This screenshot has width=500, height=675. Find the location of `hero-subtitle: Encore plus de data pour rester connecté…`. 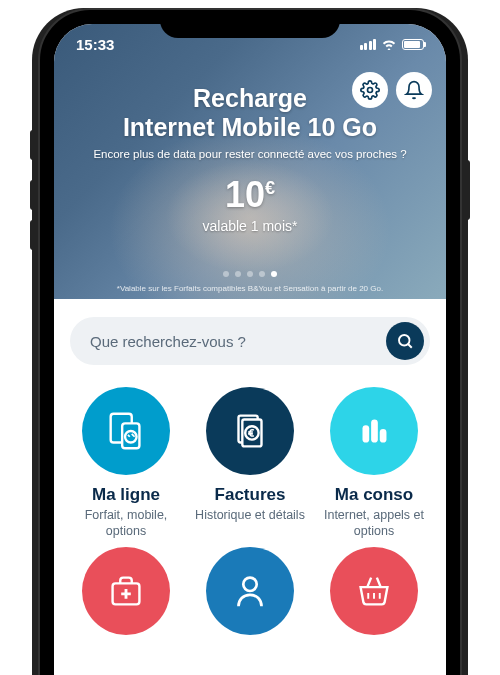

hero-subtitle: Encore plus de data pour rester connecté… is located at coordinates (250, 154).